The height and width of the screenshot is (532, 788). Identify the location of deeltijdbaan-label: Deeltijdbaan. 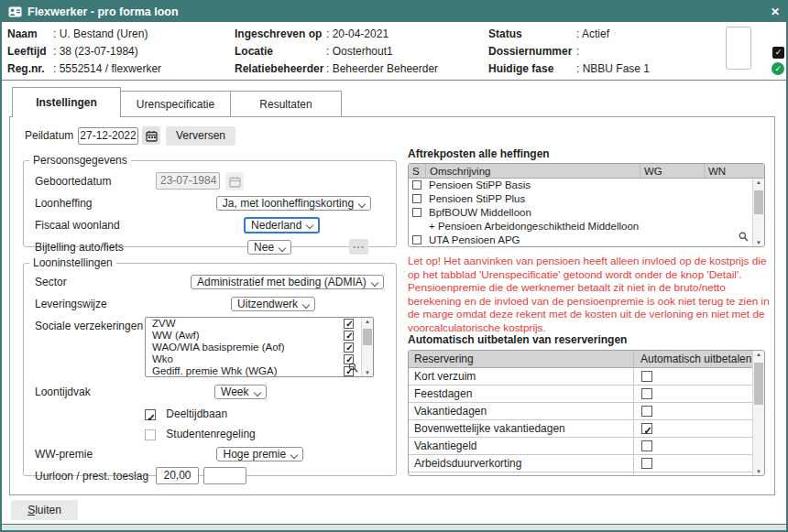
(196, 414).